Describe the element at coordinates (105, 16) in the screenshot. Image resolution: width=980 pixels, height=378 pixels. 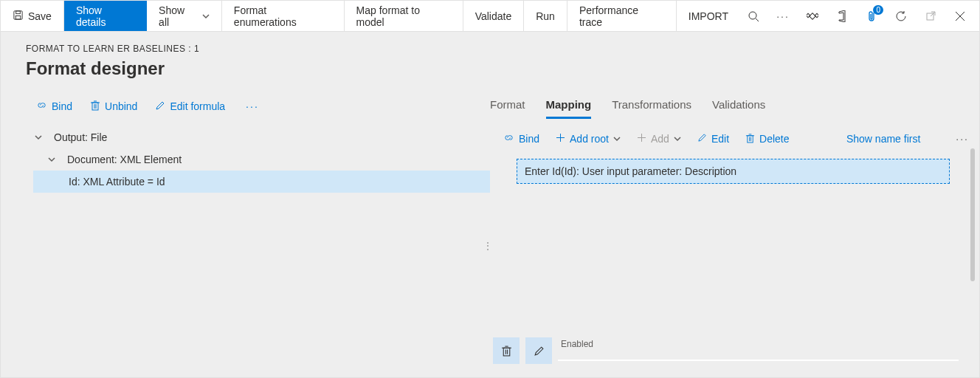
I see `show-details-label: Show details` at that location.